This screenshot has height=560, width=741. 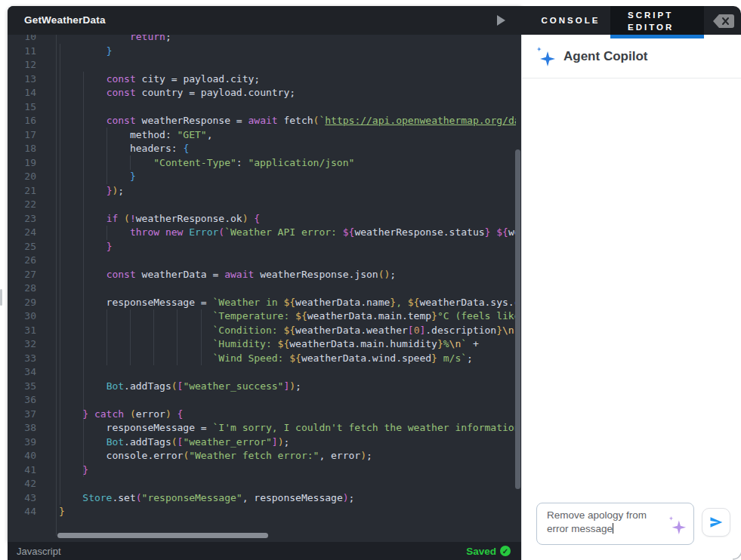 What do you see at coordinates (261, 107) in the screenshot?
I see `code-line: 15` at bounding box center [261, 107].